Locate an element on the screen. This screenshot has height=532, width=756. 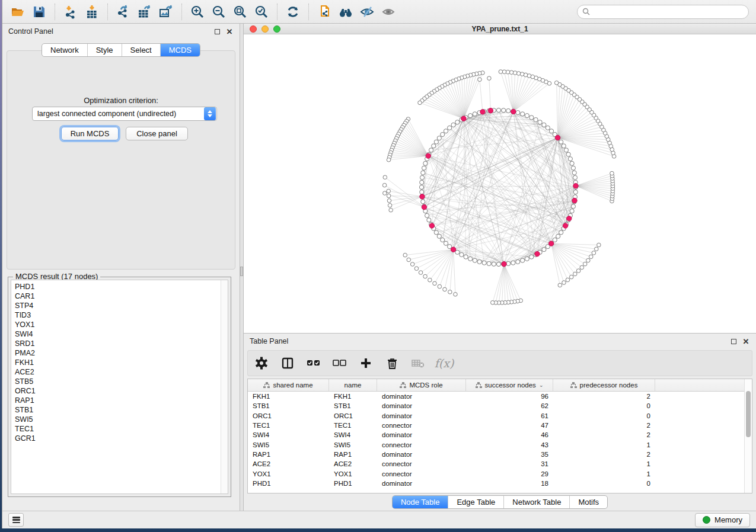
table-row: SWI4SWI4dominator462 is located at coordinates (496, 435).